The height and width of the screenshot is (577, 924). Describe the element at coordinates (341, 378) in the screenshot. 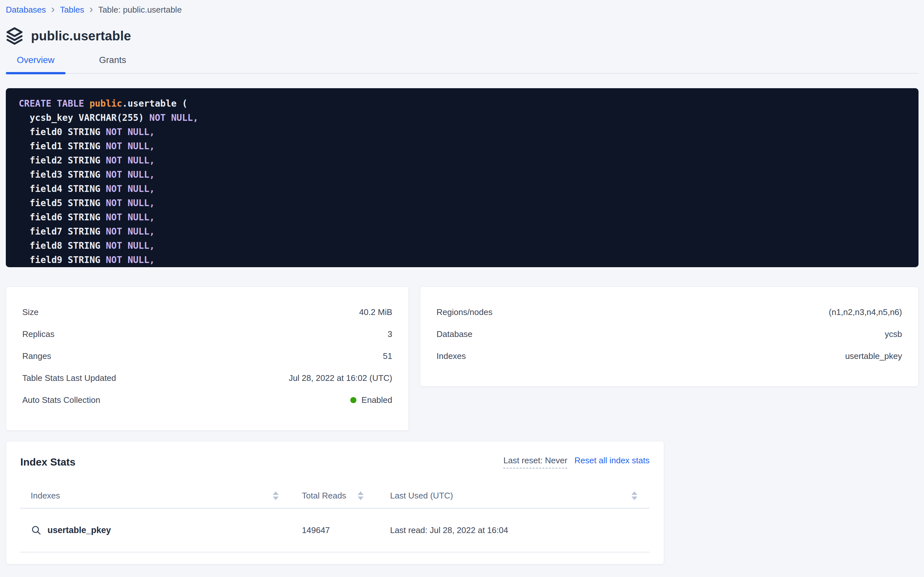

I see `stat-value: Jul 28, 2022 at 16:02 (UTC)` at that location.